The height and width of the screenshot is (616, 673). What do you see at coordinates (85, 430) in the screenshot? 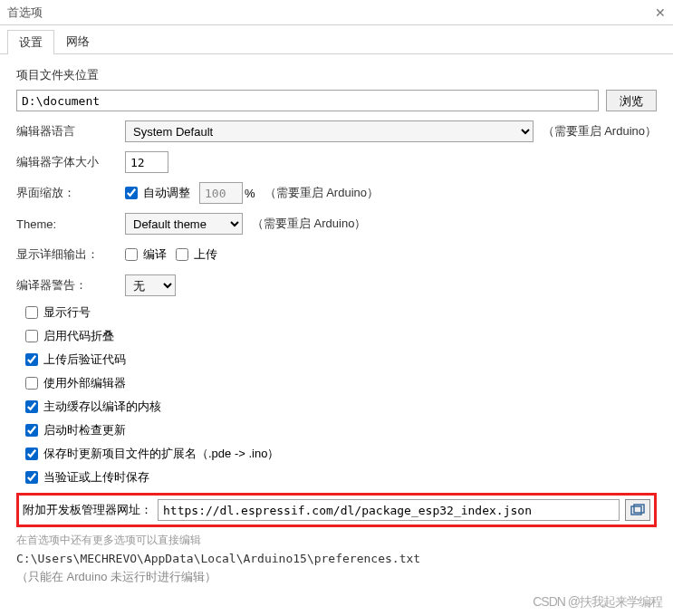
I see `check-updates-label: 启动时检查更新` at bounding box center [85, 430].